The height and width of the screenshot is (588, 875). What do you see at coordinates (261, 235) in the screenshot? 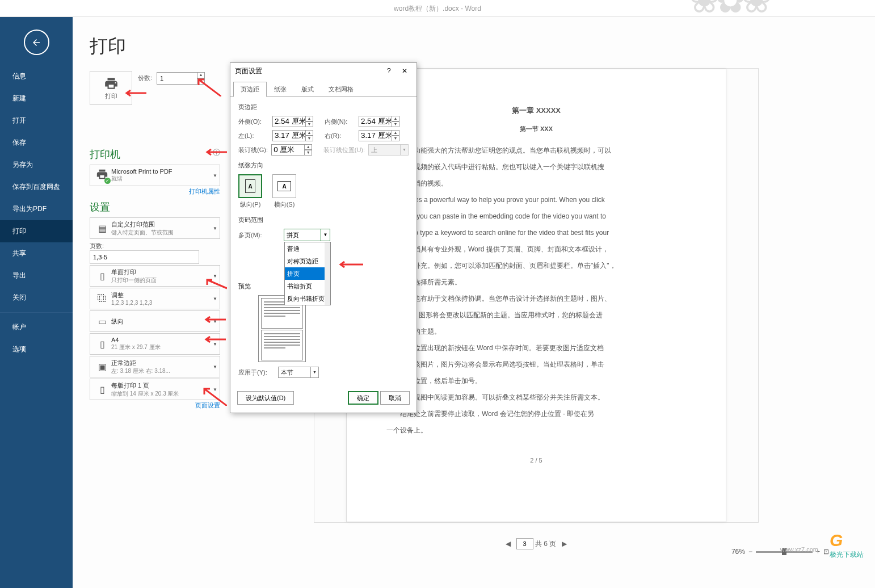
I see `multipage-label: 多页(M):` at bounding box center [261, 235].